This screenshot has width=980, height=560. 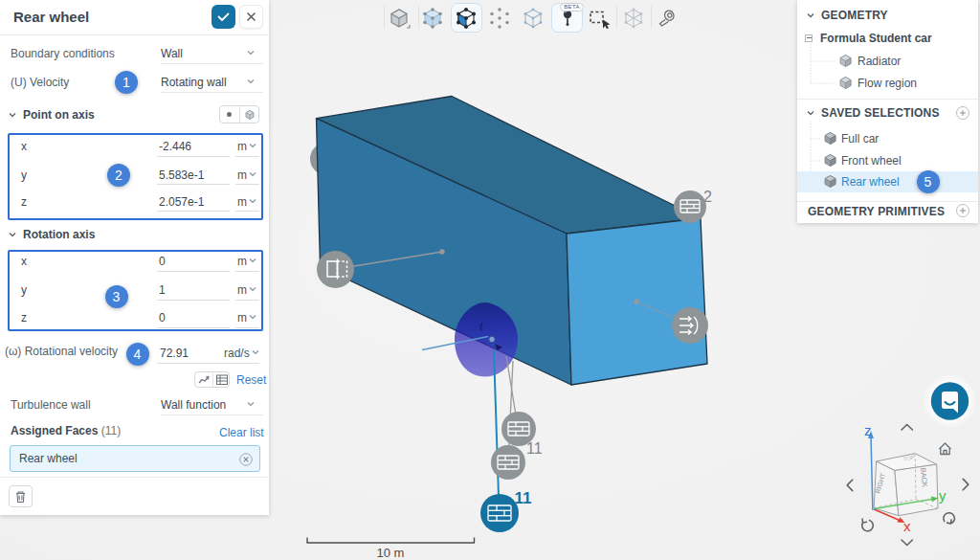 What do you see at coordinates (390, 553) in the screenshot?
I see `svg-text: 10 m` at bounding box center [390, 553].